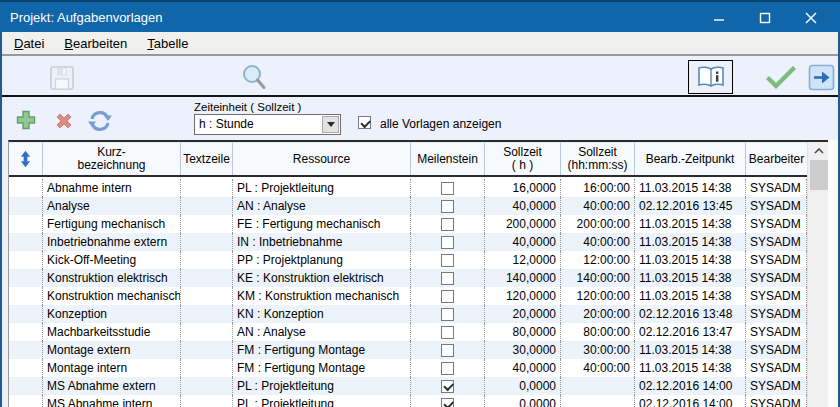 The height and width of the screenshot is (407, 840). I want to click on table-row: MachbarkeitsstudieAN : Analyse80,000080:…, so click(408, 332).